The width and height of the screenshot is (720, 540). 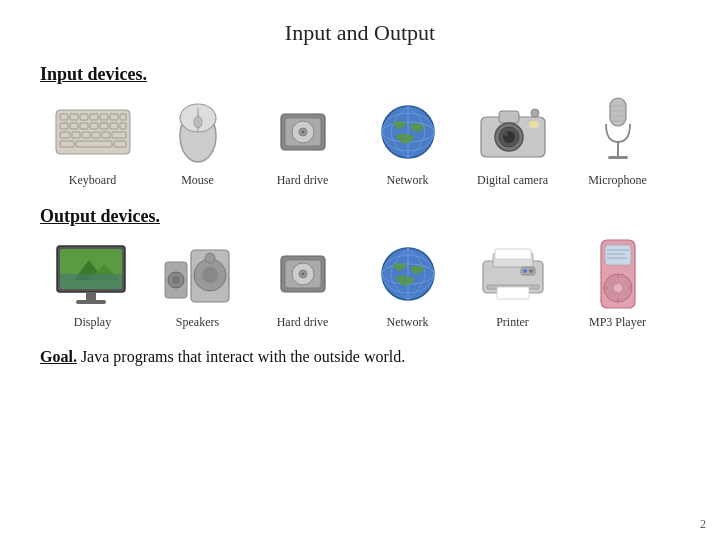 I want to click on list-item: Keyboard, so click(x=92, y=142).